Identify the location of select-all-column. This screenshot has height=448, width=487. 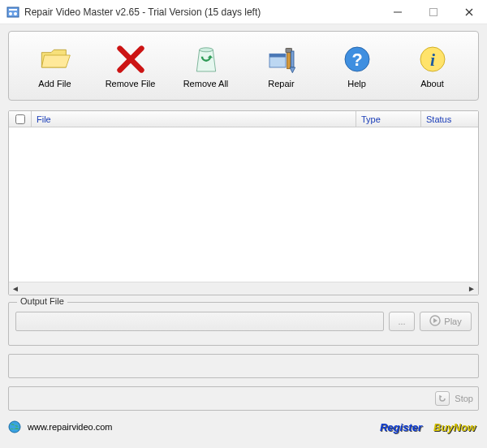
(20, 118).